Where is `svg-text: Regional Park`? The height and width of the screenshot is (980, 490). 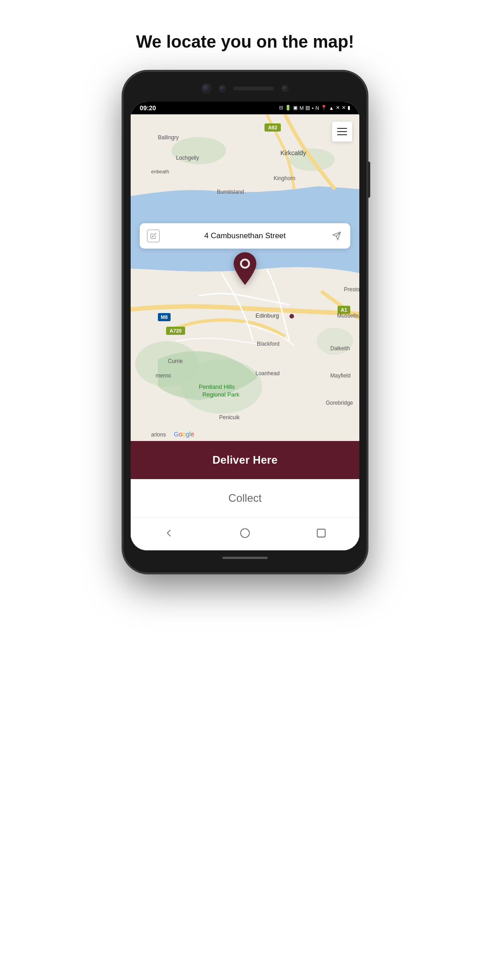
svg-text: Regional Park is located at coordinates (221, 395).